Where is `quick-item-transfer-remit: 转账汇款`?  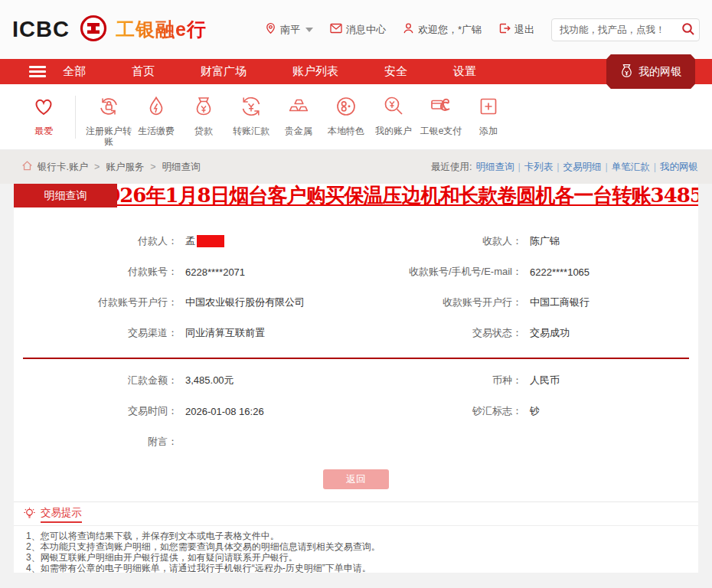
quick-item-transfer-remit: 转账汇款 is located at coordinates (251, 115).